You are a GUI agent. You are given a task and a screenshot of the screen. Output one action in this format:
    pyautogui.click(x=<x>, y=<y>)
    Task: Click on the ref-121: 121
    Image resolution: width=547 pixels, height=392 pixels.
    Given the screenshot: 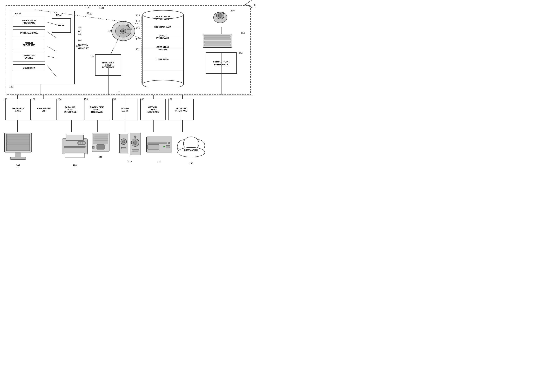 What is the action you would take?
    pyautogui.click(x=78, y=46)
    